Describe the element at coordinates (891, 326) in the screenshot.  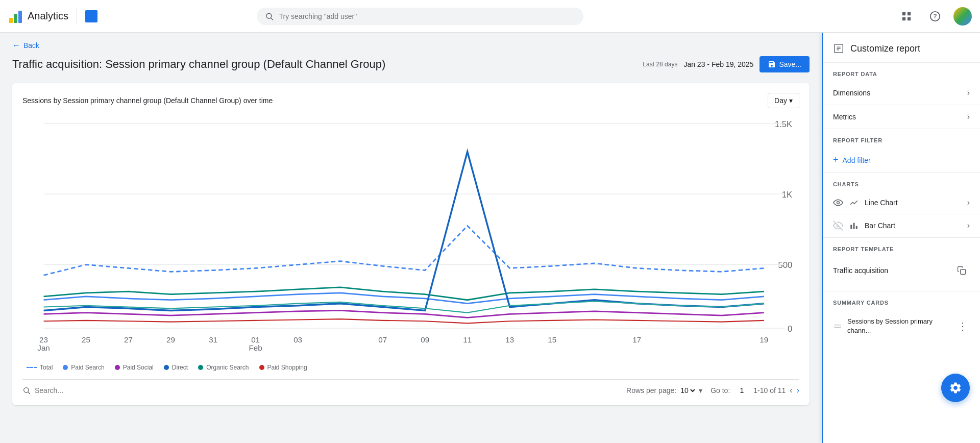
I see `summary-card-left: Sessions by Session primary chann...` at that location.